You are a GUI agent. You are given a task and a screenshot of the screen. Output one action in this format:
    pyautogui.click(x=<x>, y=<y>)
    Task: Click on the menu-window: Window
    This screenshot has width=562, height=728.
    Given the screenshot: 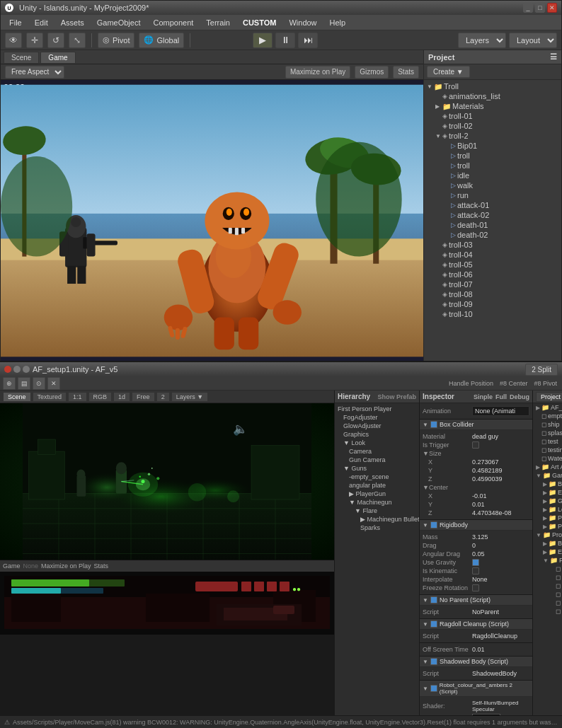 What is the action you would take?
    pyautogui.click(x=303, y=23)
    